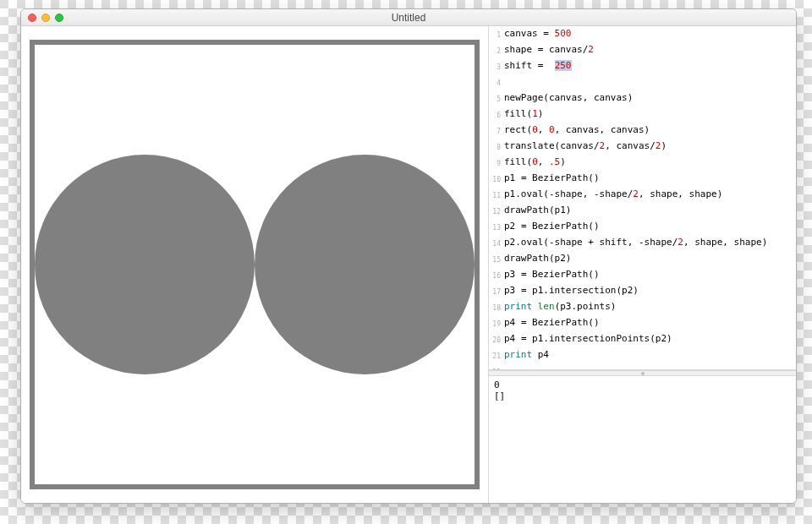  Describe the element at coordinates (643, 130) in the screenshot. I see `code-line: 7rect(0, 0, canvas, canvas)` at that location.